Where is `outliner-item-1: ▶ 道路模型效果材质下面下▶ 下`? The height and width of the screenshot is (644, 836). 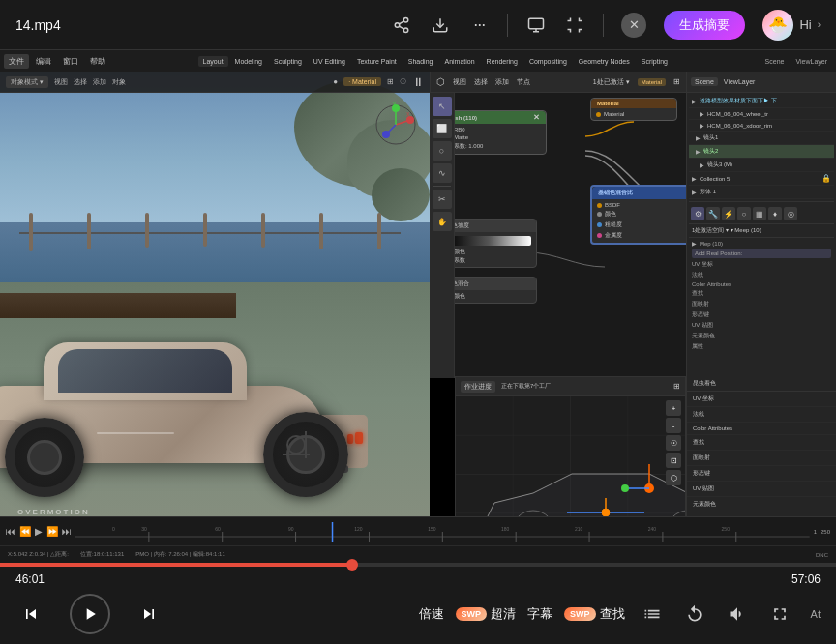
outliner-item-1: ▶ 道路模型效果材质下面下▶ 下 is located at coordinates (761, 102).